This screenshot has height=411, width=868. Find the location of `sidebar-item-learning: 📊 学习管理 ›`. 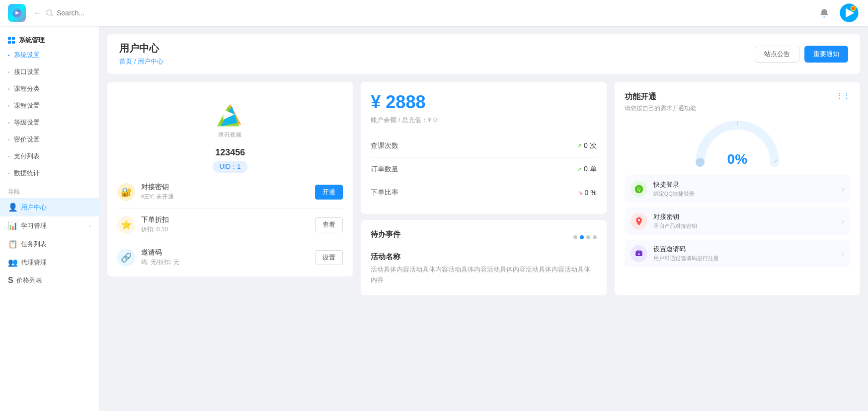

sidebar-item-learning: 📊 学习管理 › is located at coordinates (50, 225).